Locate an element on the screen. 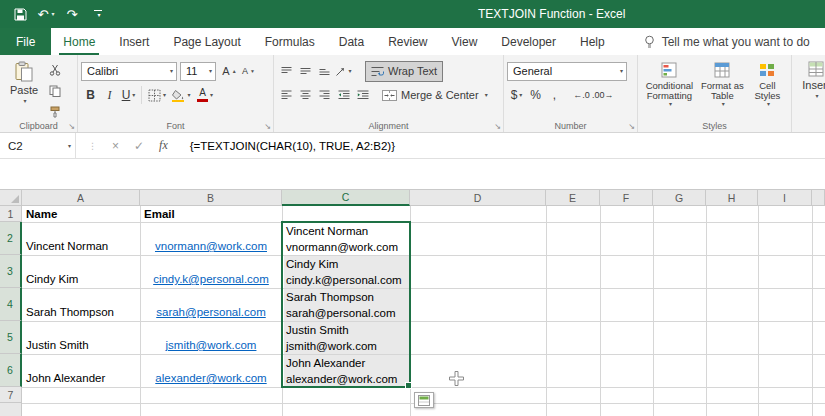  column-header-I: I is located at coordinates (785, 198).